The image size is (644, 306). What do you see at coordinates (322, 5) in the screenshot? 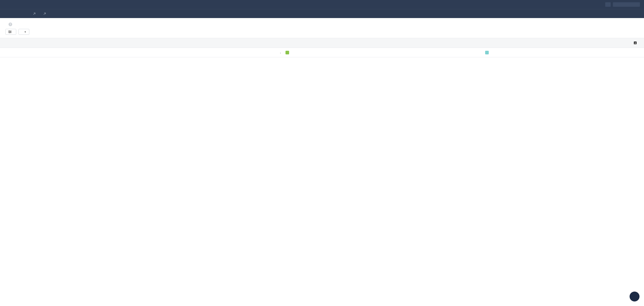
I see `top-nav` at bounding box center [322, 5].